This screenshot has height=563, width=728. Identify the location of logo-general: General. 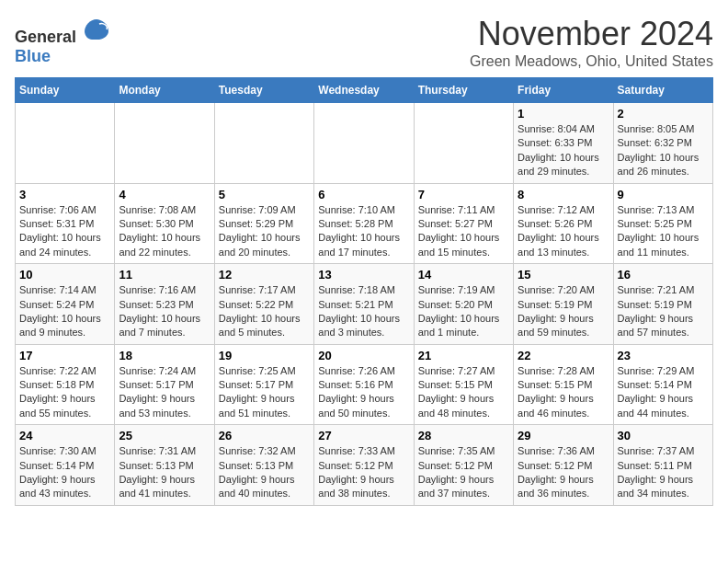
(46, 37).